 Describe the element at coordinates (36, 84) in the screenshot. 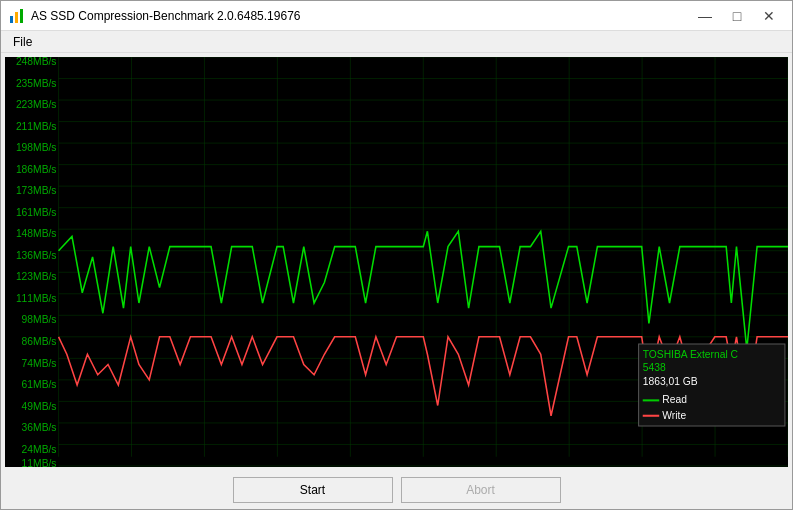

I see `svg-text: 235MB/s` at that location.